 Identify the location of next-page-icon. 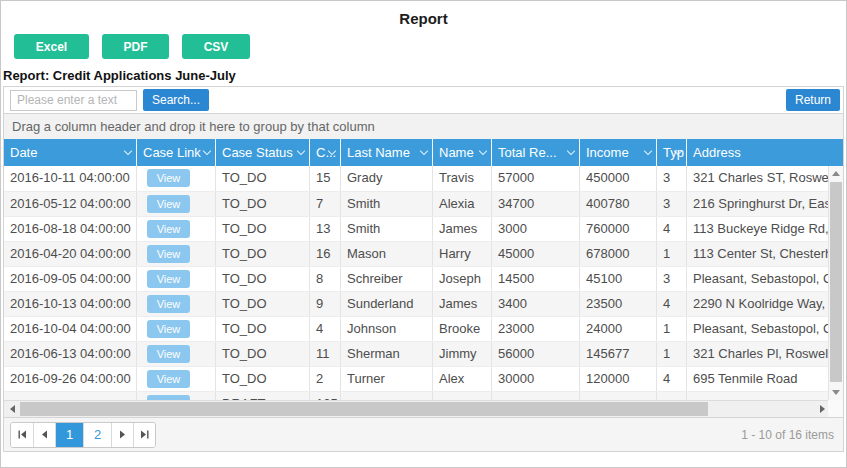
(122, 434).